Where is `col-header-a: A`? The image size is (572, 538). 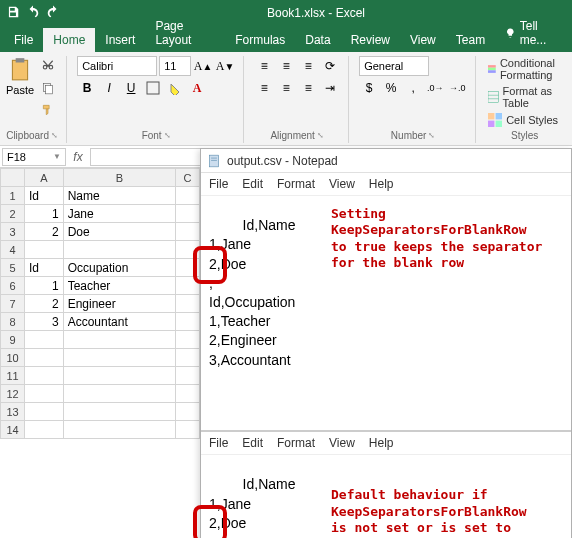 col-header-a: A is located at coordinates (44, 178).